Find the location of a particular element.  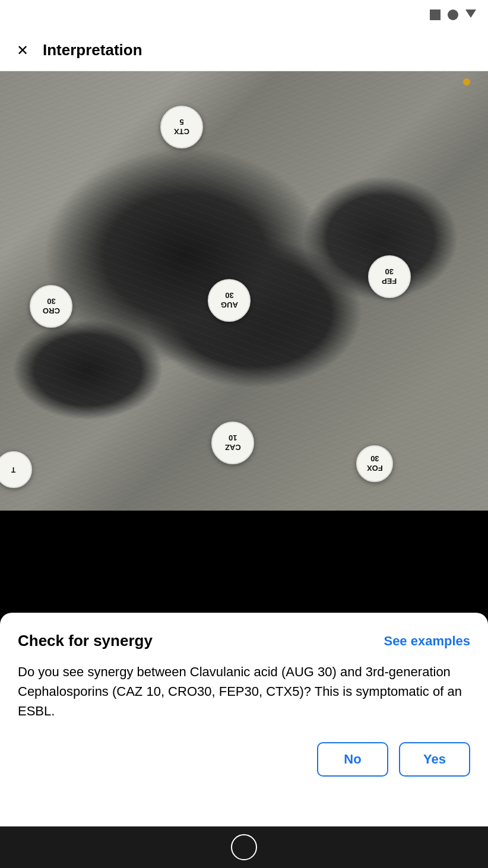

home-circle-icon is located at coordinates (244, 847).